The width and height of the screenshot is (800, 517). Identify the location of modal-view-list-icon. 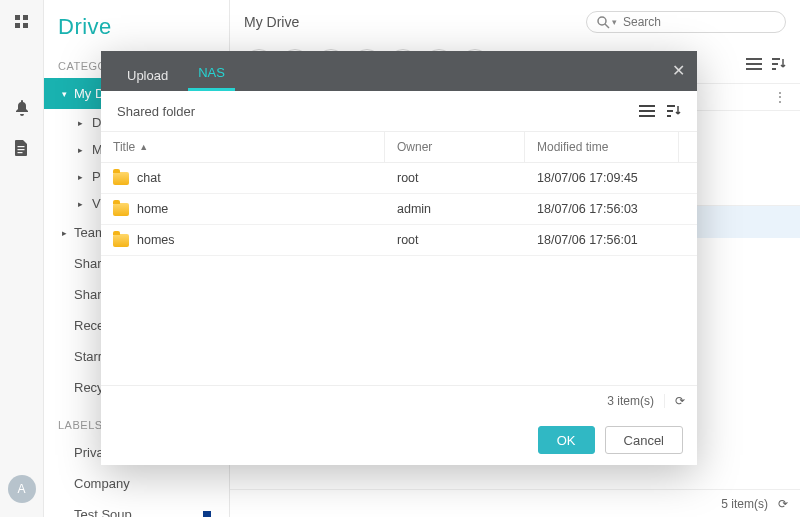
(647, 111).